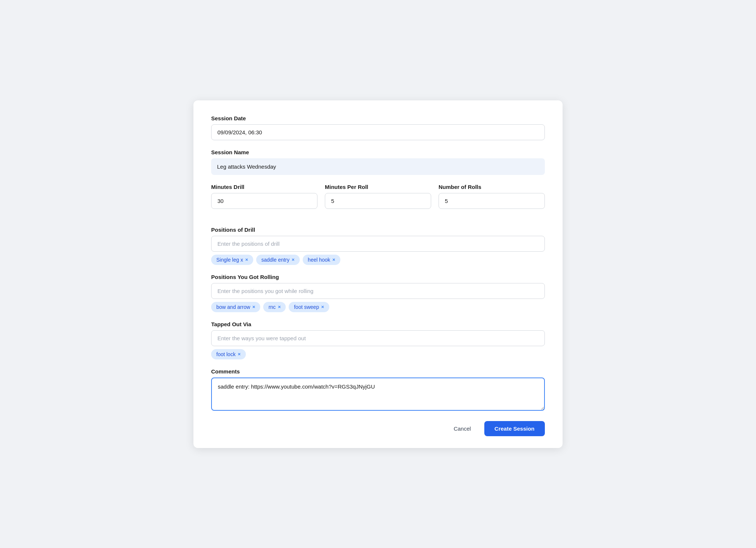 This screenshot has width=756, height=548. What do you see at coordinates (232, 260) in the screenshot?
I see `tag-single-leg: Single leg x ×` at bounding box center [232, 260].